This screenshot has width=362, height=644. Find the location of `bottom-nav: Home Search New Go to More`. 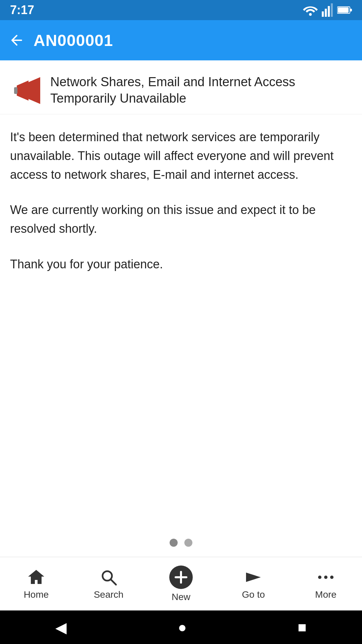

bottom-nav: Home Search New Go to More is located at coordinates (181, 584).